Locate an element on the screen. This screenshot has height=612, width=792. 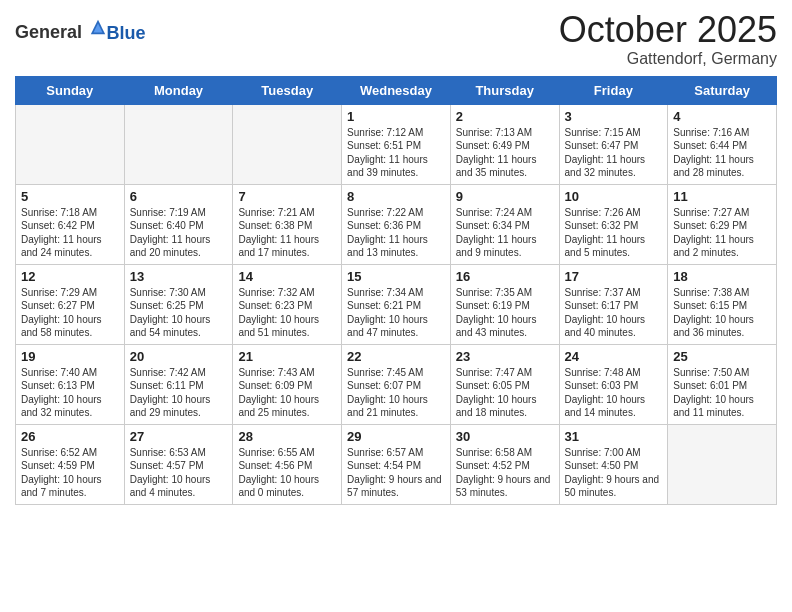
day-number: 23 is located at coordinates (505, 356).